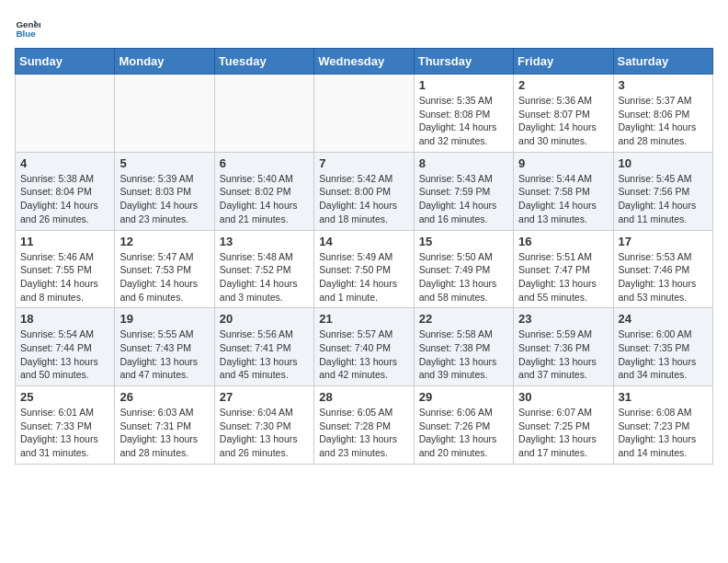  Describe the element at coordinates (264, 348) in the screenshot. I see `calendar-cell: 20Sunrise: 5:56 AM Sunset: 7:41 PM Dayli…` at that location.